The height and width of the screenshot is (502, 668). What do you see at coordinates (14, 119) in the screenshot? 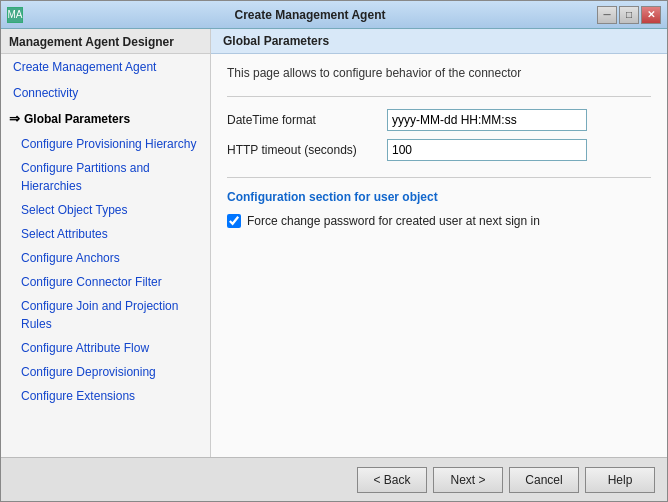
I see `current-arrow-icon: ⇒` at bounding box center [14, 119].